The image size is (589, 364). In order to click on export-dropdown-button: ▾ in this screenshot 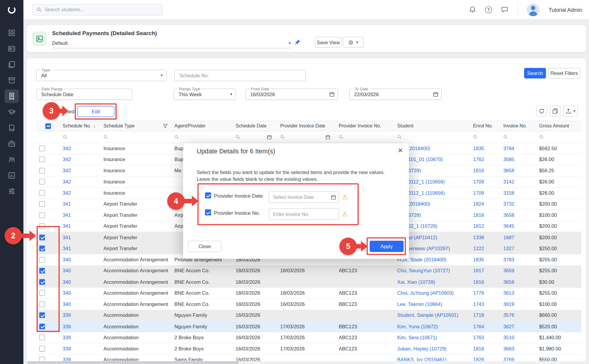, I will do `click(571, 111)`.